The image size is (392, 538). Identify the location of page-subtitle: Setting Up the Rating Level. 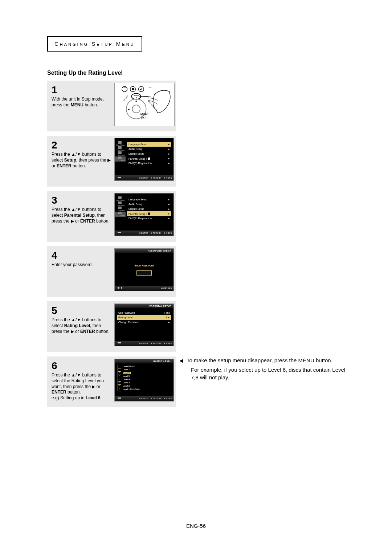
(196, 73).